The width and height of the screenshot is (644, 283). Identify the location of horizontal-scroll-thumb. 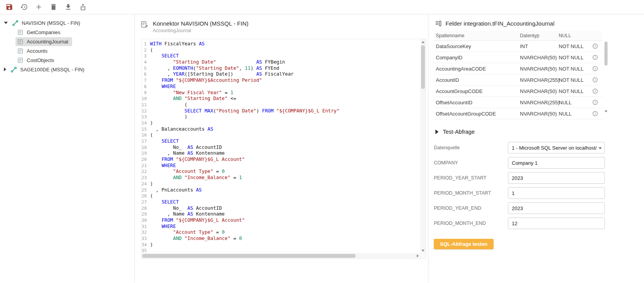
(249, 256).